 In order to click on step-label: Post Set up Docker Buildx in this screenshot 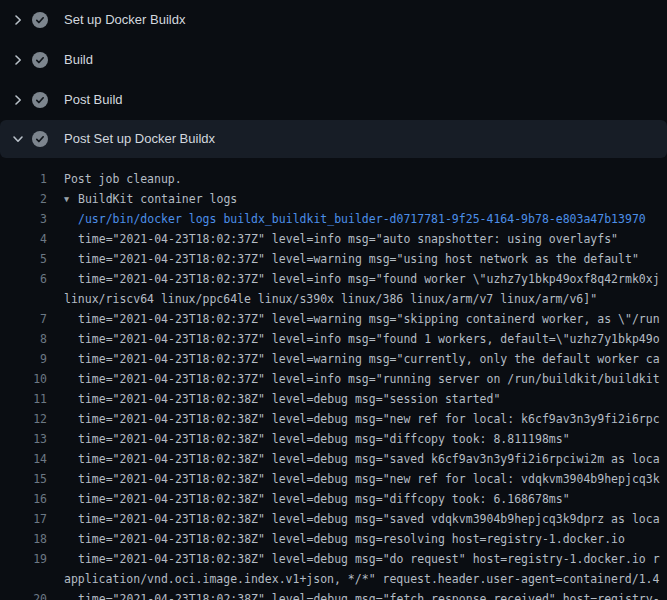, I will do `click(140, 139)`.